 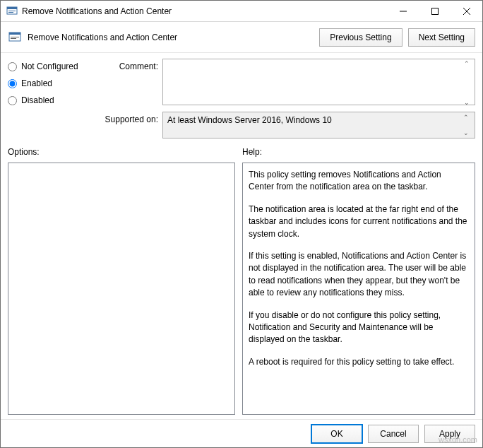 What do you see at coordinates (337, 434) in the screenshot?
I see `ok-button: OK` at bounding box center [337, 434].